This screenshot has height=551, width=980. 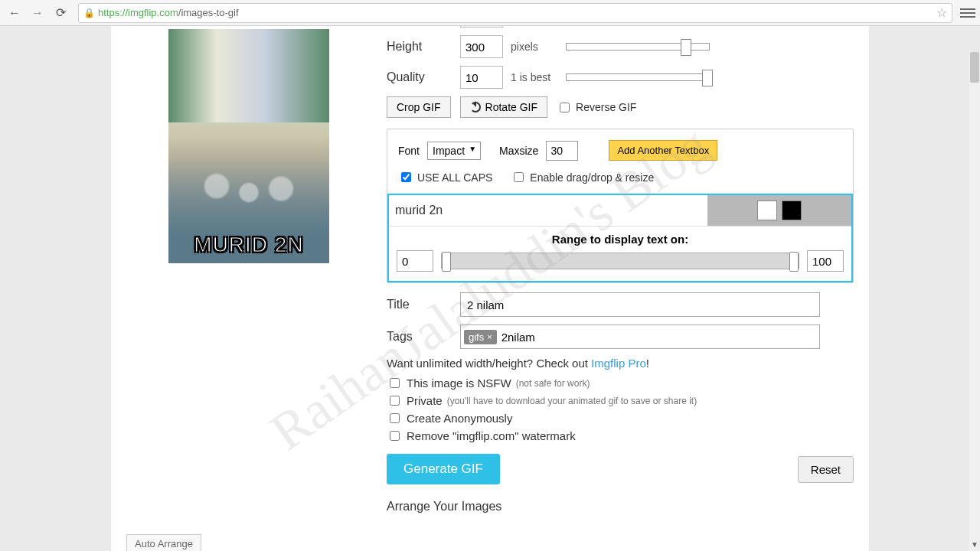 What do you see at coordinates (975, 67) in the screenshot?
I see `scrollbar-thumb` at bounding box center [975, 67].